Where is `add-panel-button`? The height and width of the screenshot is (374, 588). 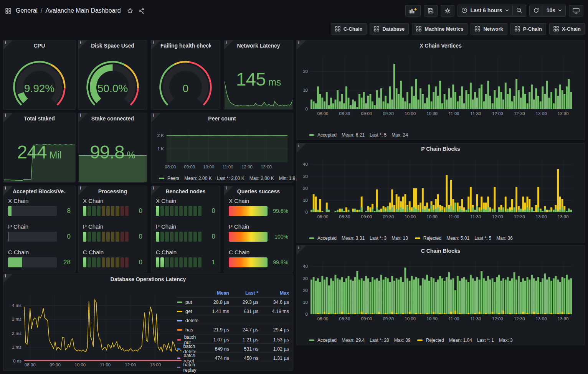 add-panel-button is located at coordinates (413, 11).